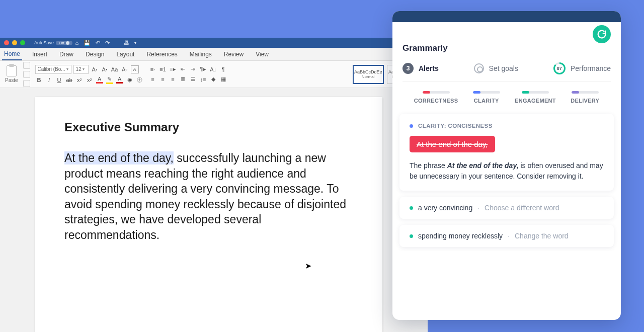 This screenshot has width=644, height=332. What do you see at coordinates (98, 43) in the screenshot?
I see `undo-icon: ↶` at bounding box center [98, 43].